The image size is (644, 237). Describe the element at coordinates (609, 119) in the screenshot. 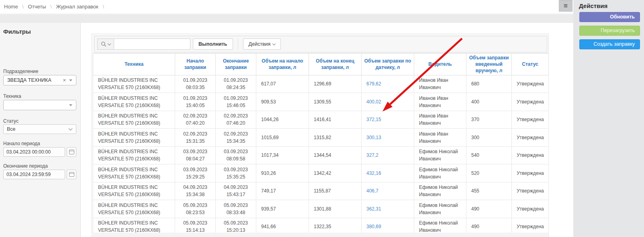

I see `actions-panel: Действия Обновить Перезагрузить Создать …` at that location.